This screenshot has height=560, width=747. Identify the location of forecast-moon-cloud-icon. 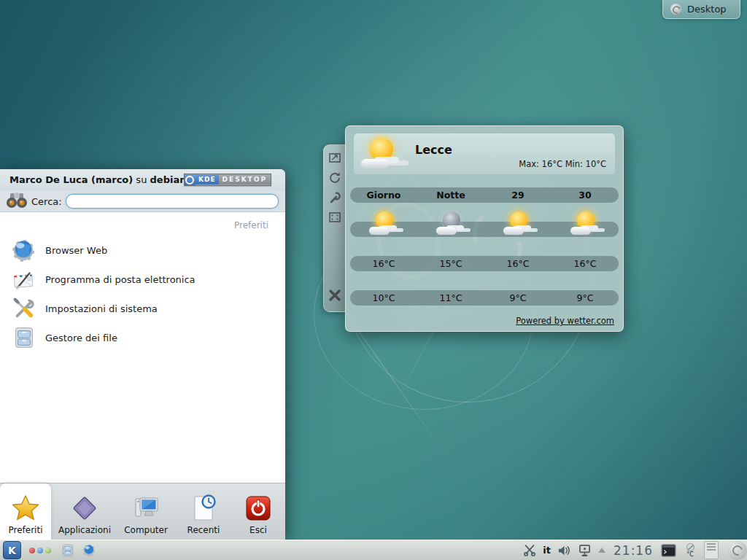
(451, 224).